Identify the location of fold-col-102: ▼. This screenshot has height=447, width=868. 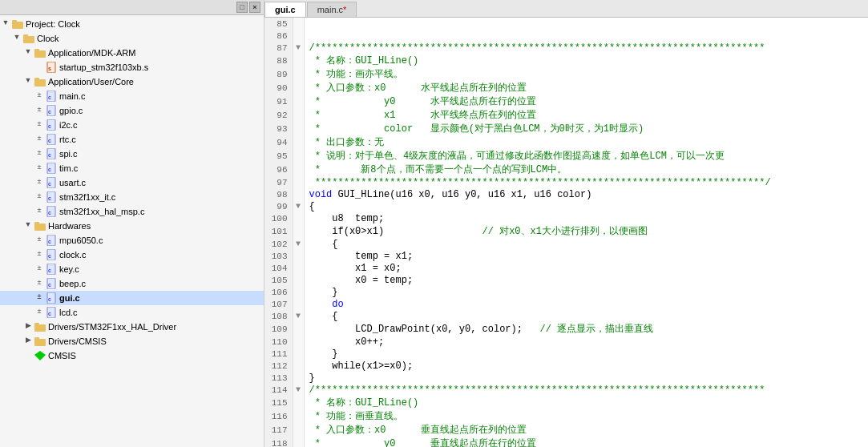
(298, 244).